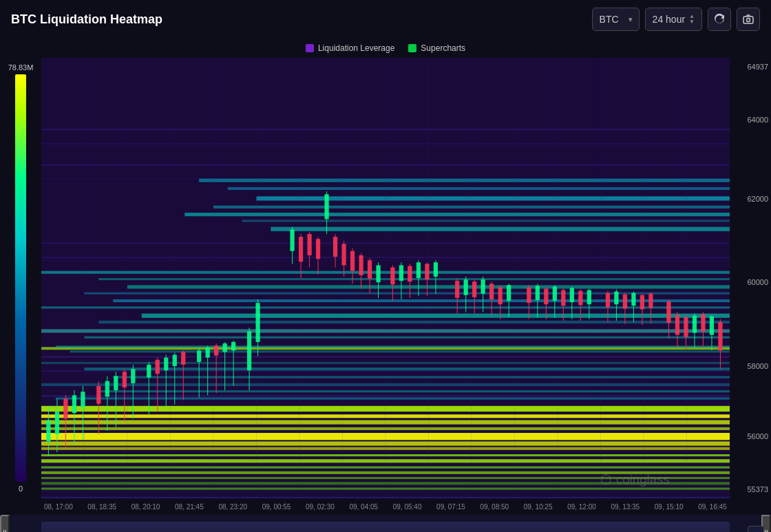 The height and width of the screenshot is (532, 771). Describe the element at coordinates (748, 19) in the screenshot. I see `camera-icon` at that location.